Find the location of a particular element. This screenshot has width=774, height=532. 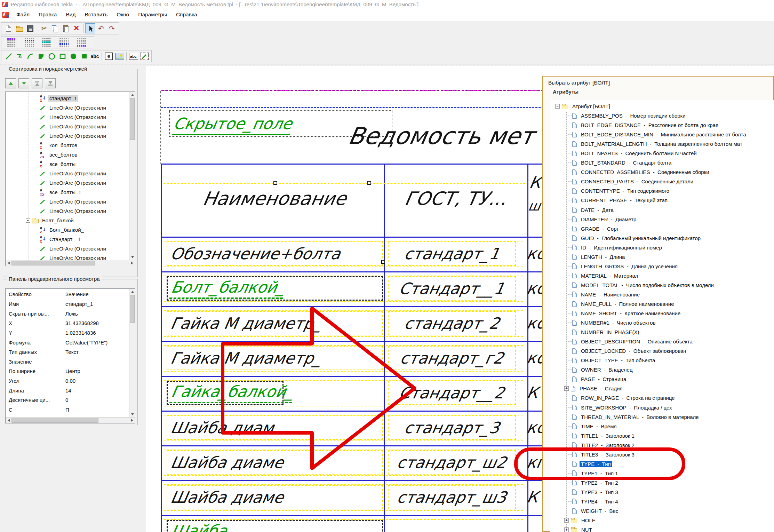

attribute-item: NAME_SHORT - Краткое наименование is located at coordinates (662, 313).